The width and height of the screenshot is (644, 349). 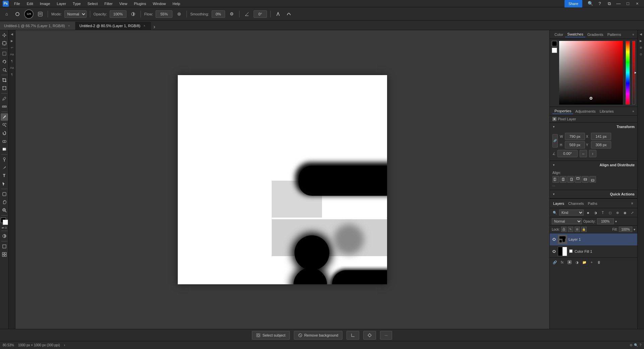 What do you see at coordinates (562, 262) in the screenshot?
I see `add-fx-button: fx` at bounding box center [562, 262].